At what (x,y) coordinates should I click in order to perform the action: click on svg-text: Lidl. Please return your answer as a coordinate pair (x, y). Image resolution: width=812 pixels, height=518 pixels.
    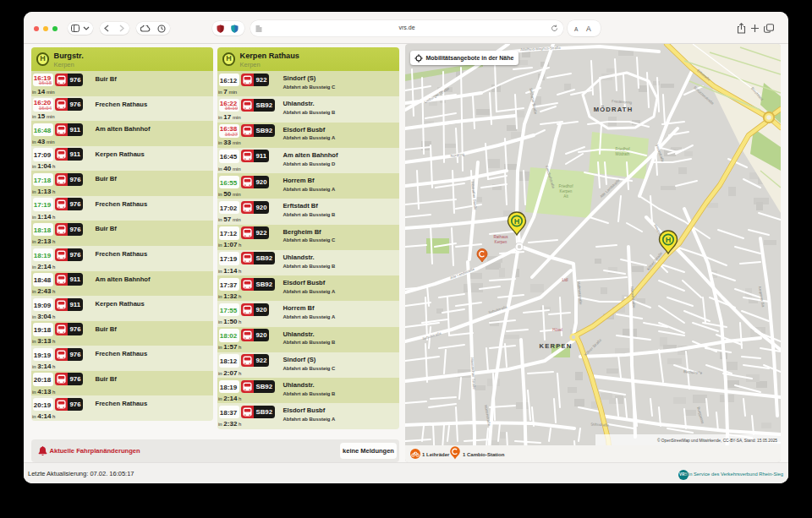
    Looking at the image, I should click on (565, 281).